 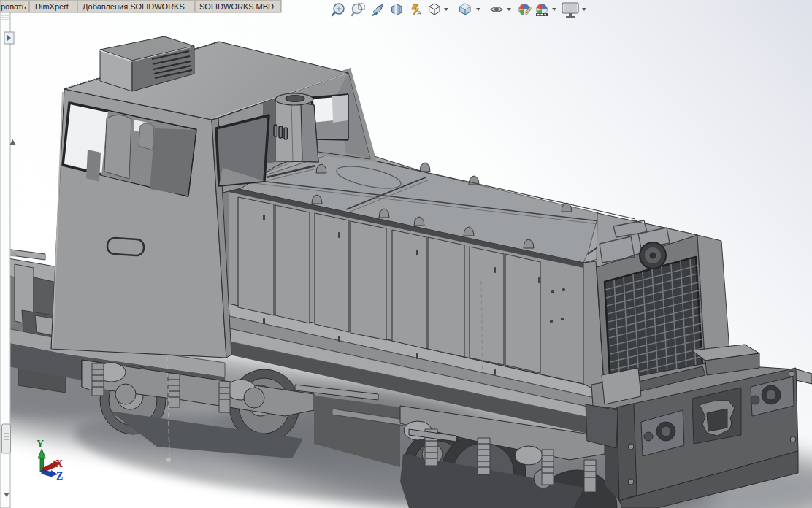 What do you see at coordinates (237, 7) in the screenshot?
I see `svg-text: SOLIDWORKS MBD` at bounding box center [237, 7].